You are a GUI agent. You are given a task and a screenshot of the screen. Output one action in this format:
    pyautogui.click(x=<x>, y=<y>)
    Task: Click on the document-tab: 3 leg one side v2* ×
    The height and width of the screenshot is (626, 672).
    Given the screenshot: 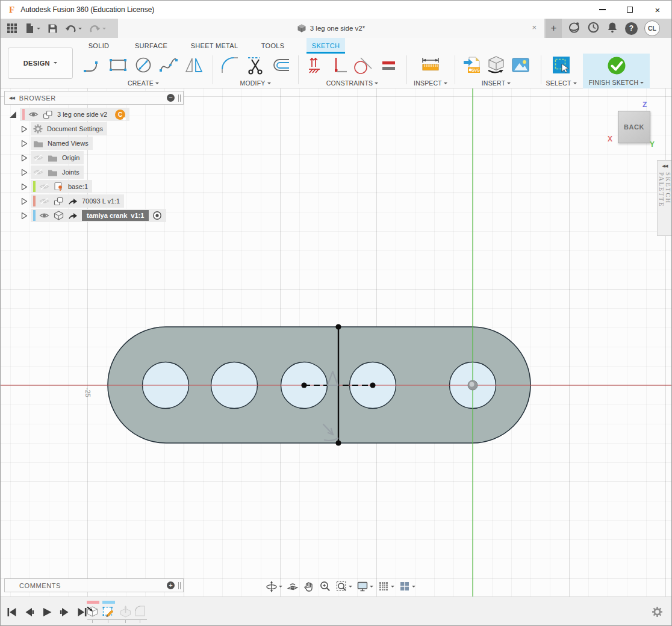 What is the action you would take?
    pyautogui.click(x=331, y=28)
    